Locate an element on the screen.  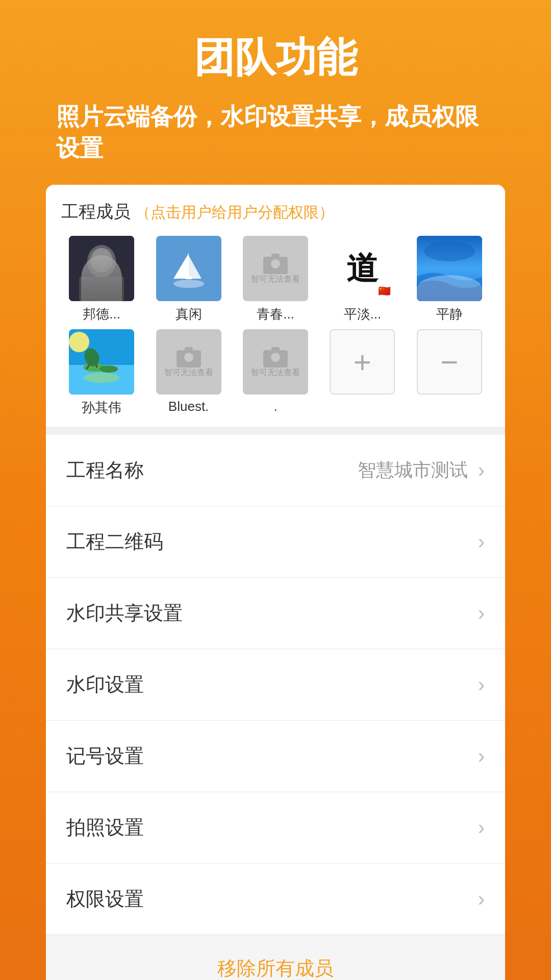
bottom-section: 移除所有成员 is located at coordinates (276, 958).